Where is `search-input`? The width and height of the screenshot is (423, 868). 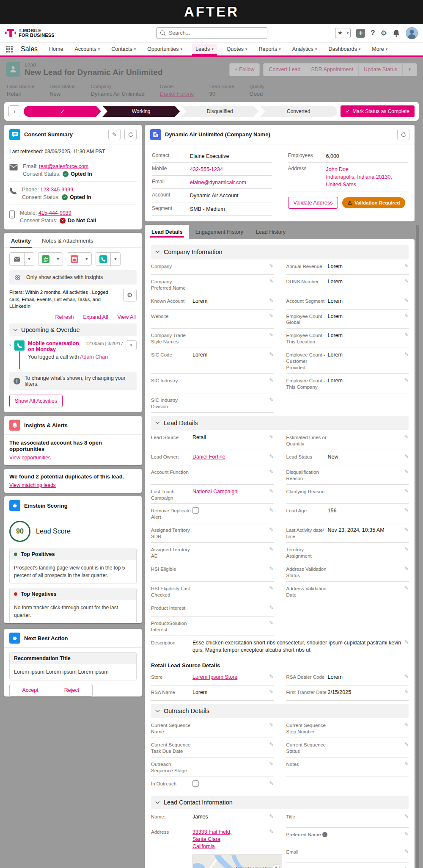 search-input is located at coordinates (212, 33).